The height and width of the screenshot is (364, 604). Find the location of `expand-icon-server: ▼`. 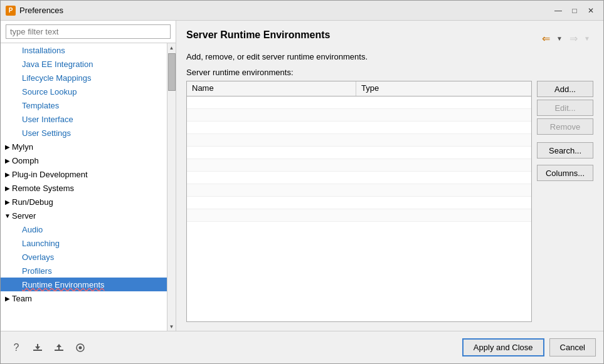

expand-icon-server: ▼ is located at coordinates (8, 216).